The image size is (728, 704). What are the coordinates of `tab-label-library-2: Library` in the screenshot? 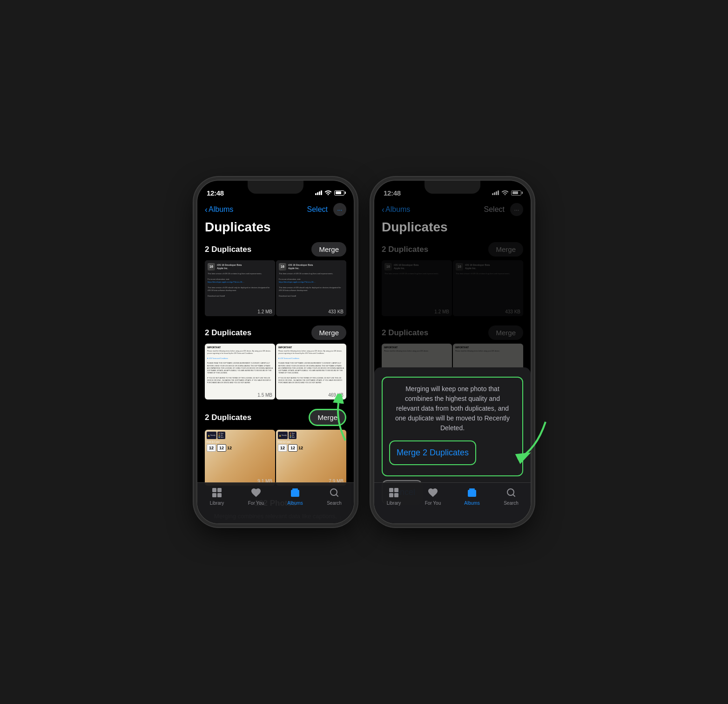 It's located at (394, 503).